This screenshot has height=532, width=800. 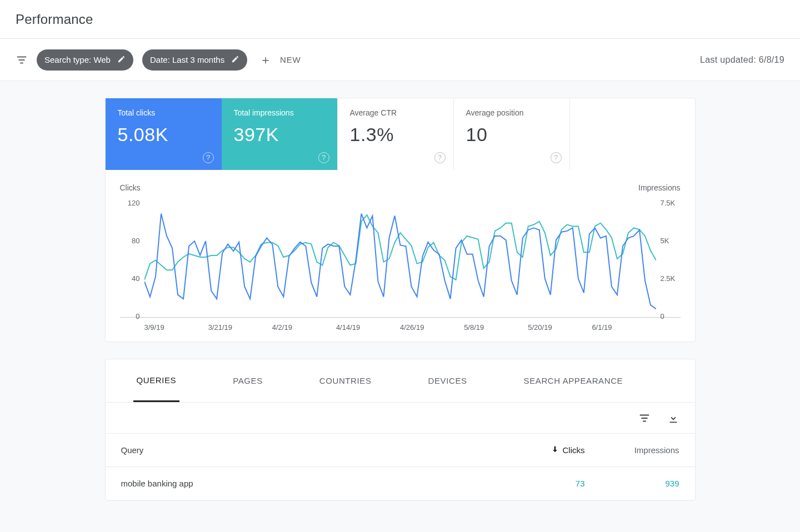 I want to click on filter-list-icon, so click(x=22, y=60).